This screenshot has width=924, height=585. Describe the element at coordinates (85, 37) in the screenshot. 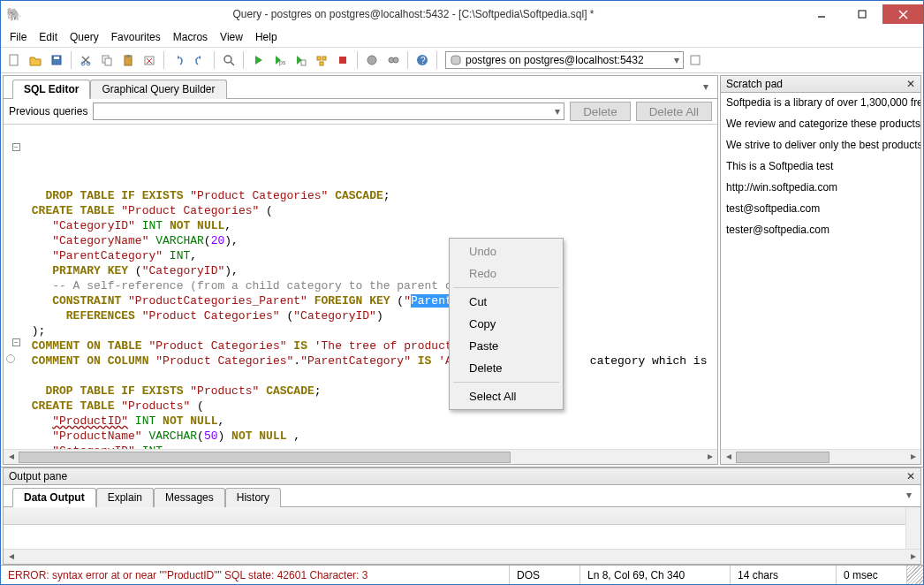

I see `menu-query: Query` at that location.